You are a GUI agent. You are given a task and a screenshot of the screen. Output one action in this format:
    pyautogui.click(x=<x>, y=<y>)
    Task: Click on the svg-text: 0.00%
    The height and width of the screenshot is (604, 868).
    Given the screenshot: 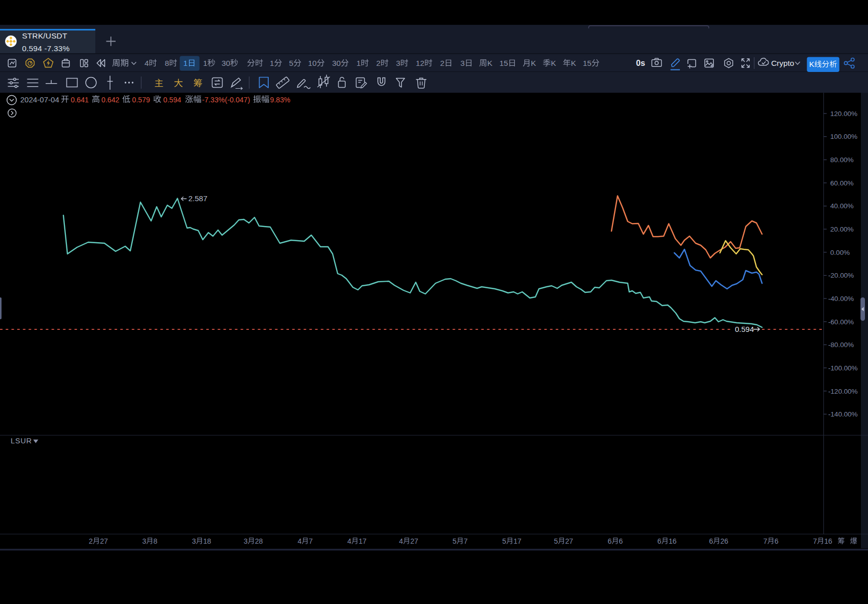 What is the action you would take?
    pyautogui.click(x=841, y=252)
    